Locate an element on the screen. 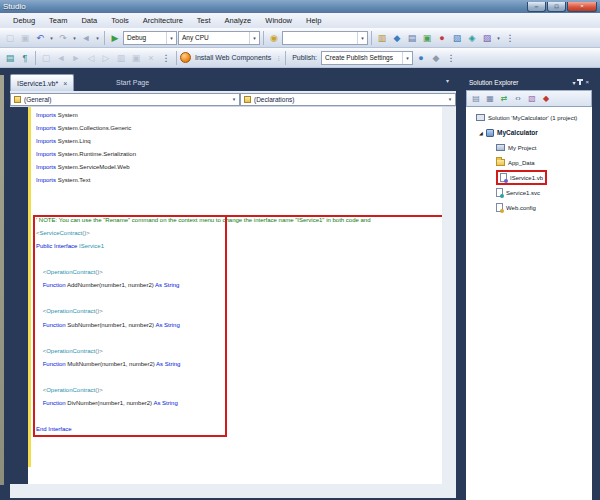  properties-icon: ▤ is located at coordinates (476, 99).